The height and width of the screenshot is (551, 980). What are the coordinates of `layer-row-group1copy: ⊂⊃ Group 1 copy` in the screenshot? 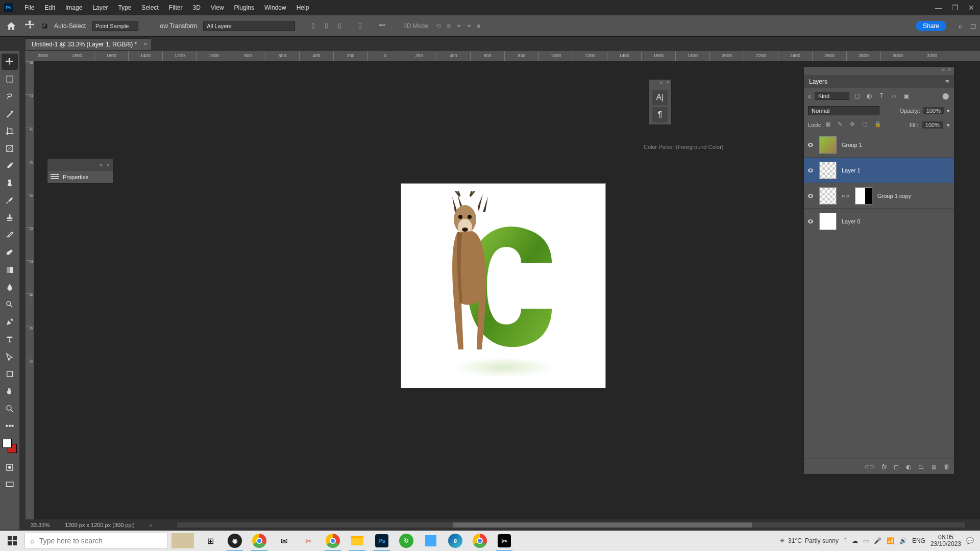 It's located at (879, 196).